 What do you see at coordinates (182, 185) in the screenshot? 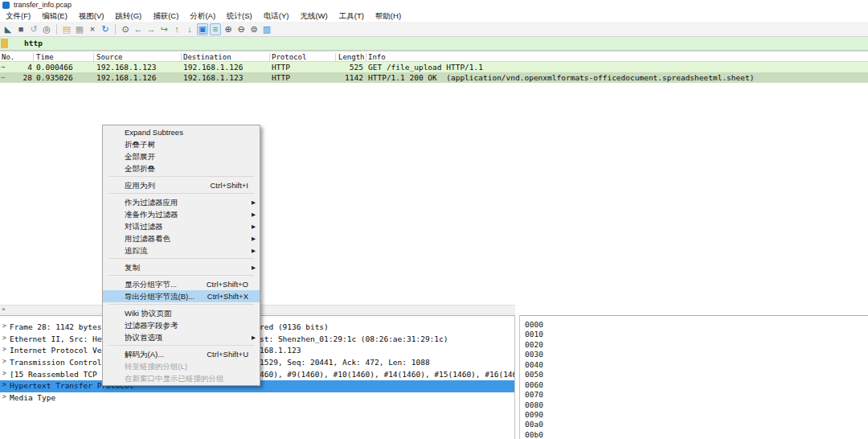
I see `context-menu-item: 应用为列 Ctrl+Shift+I ▶` at bounding box center [182, 185].